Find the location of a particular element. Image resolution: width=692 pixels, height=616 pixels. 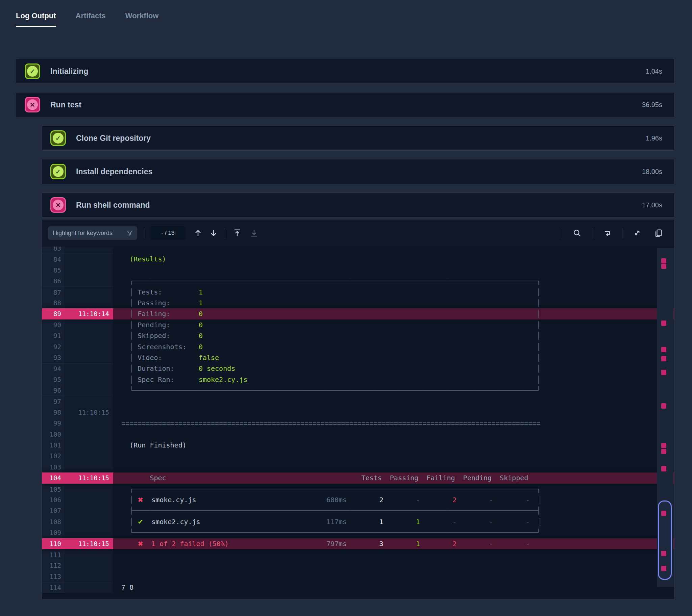

section-duration: 17.00s is located at coordinates (652, 205).